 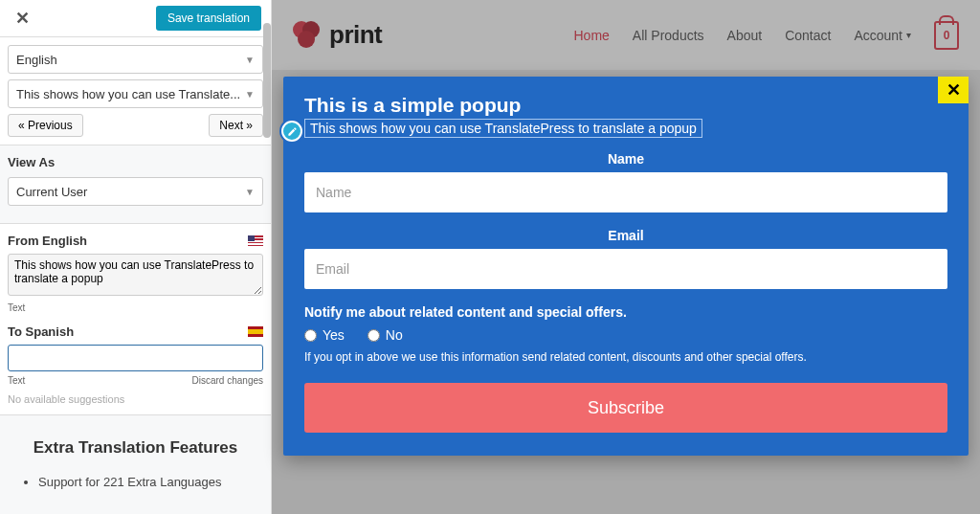 I want to click on subscribe-button: Subscribe, so click(x=626, y=408).